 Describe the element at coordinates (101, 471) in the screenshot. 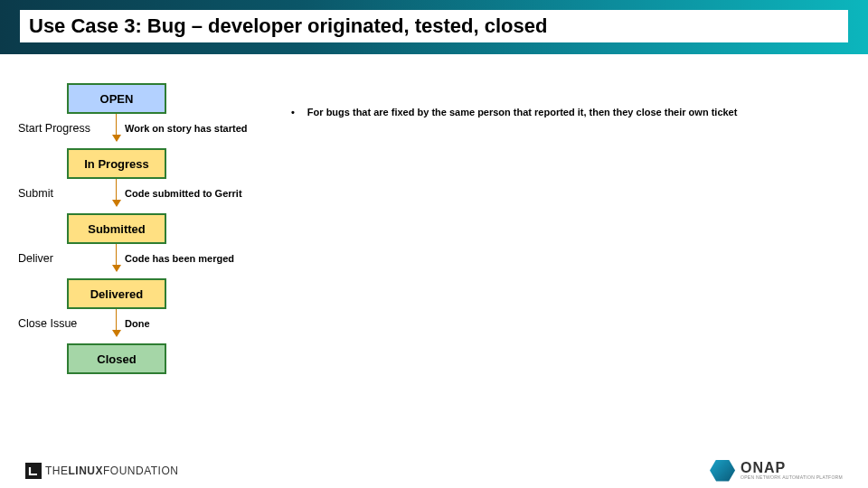

I see `linux-foundation-logo: THELINUXFOUNDATION` at that location.